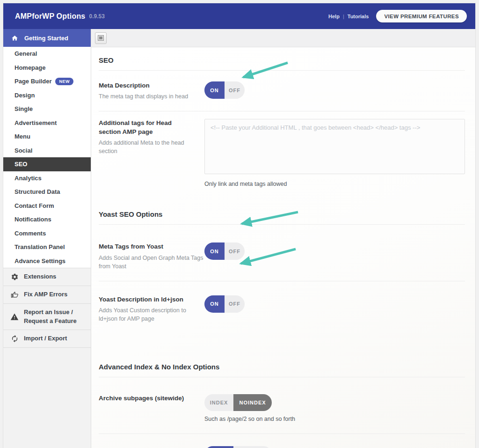 This screenshot has height=448, width=479. Describe the element at coordinates (147, 86) in the screenshot. I see `option-label: Meta Description` at that location.